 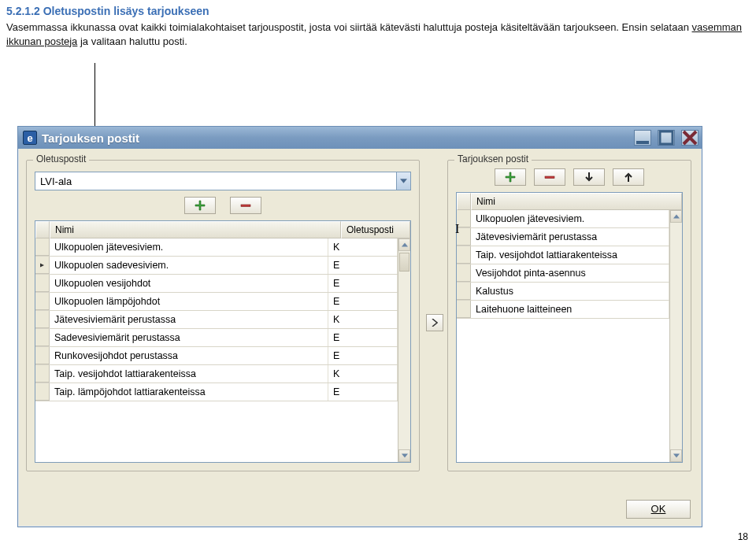 What do you see at coordinates (563, 274) in the screenshot?
I see `table-row: Vesijohdot pinta-asennus` at bounding box center [563, 274].